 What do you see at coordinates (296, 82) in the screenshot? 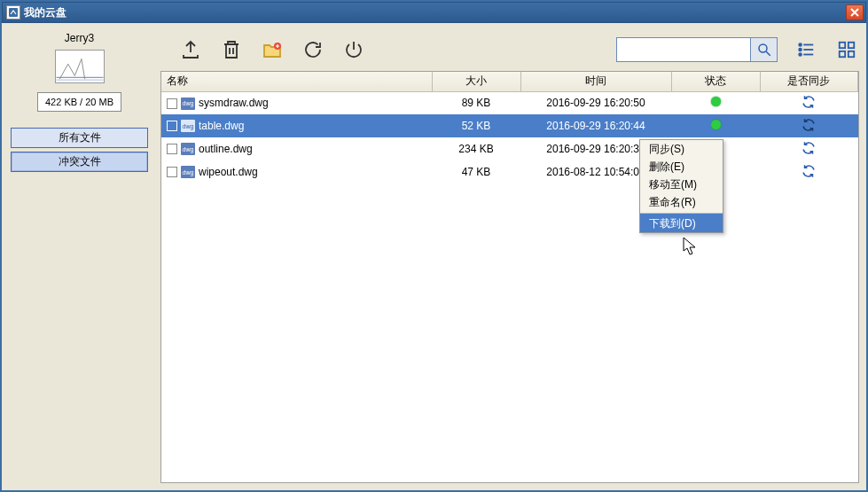
I see `col-name: 名称` at bounding box center [296, 82].